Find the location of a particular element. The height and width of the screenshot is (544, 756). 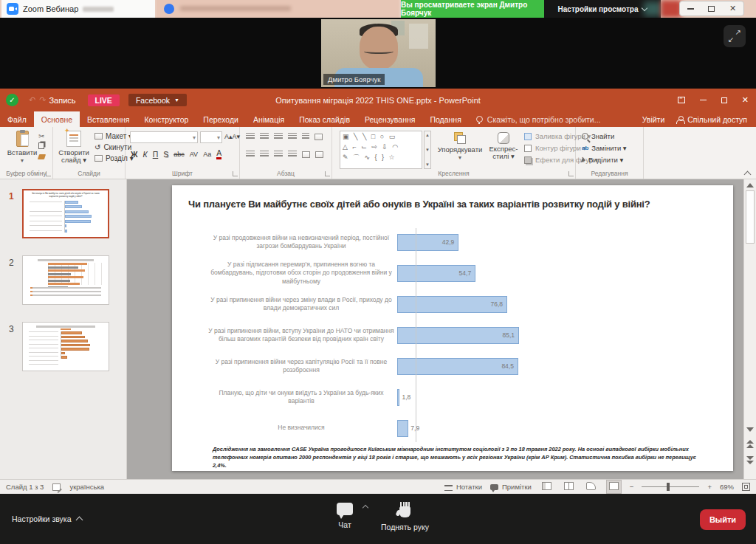

wall-poster is located at coordinates (419, 36).